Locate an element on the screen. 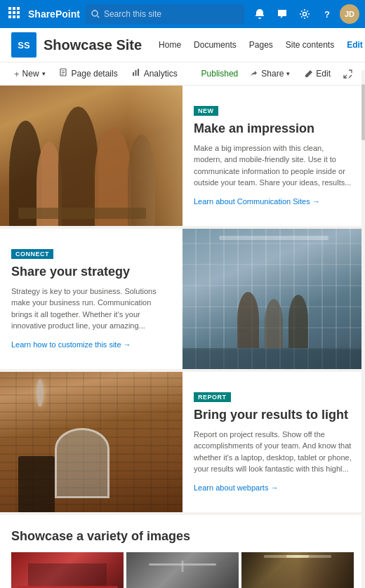 The image size is (365, 588). showcase-title: Showcase a variety of images is located at coordinates (182, 536).